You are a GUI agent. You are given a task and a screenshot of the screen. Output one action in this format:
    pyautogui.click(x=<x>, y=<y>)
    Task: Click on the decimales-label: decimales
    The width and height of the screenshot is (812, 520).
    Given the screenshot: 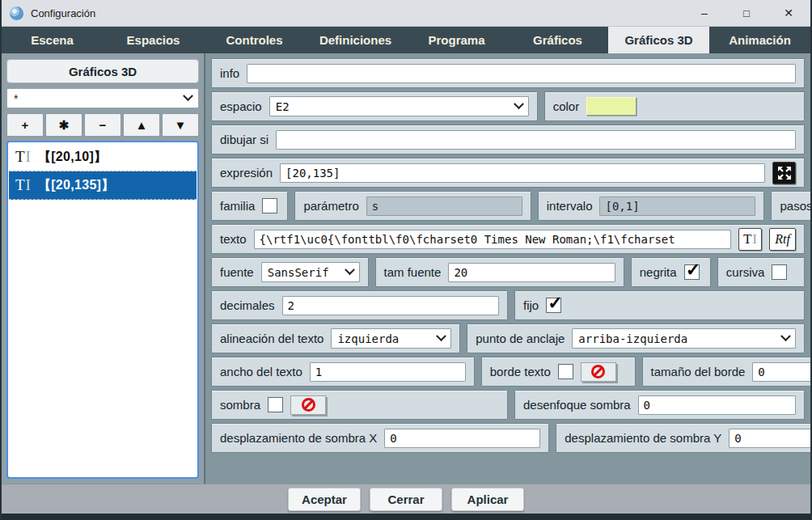 What is the action you would take?
    pyautogui.click(x=247, y=306)
    